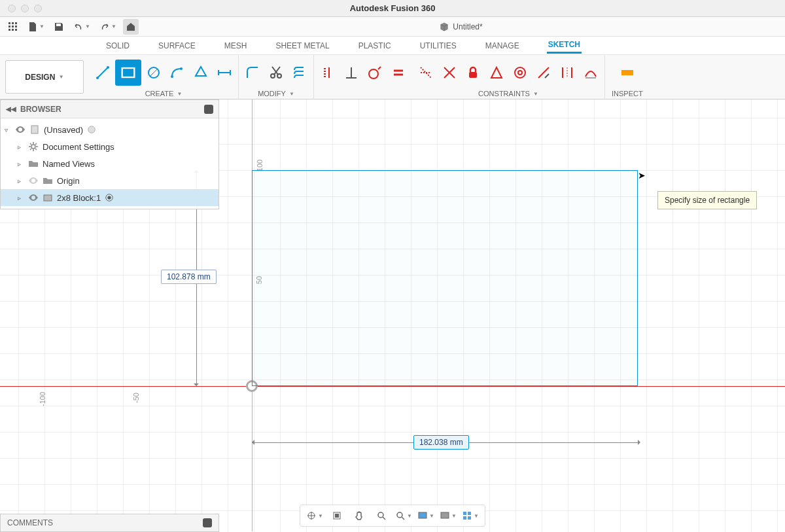 Image resolution: width=785 pixels, height=532 pixels. Describe the element at coordinates (328, 73) in the screenshot. I see `construction-tool-icon` at that location.